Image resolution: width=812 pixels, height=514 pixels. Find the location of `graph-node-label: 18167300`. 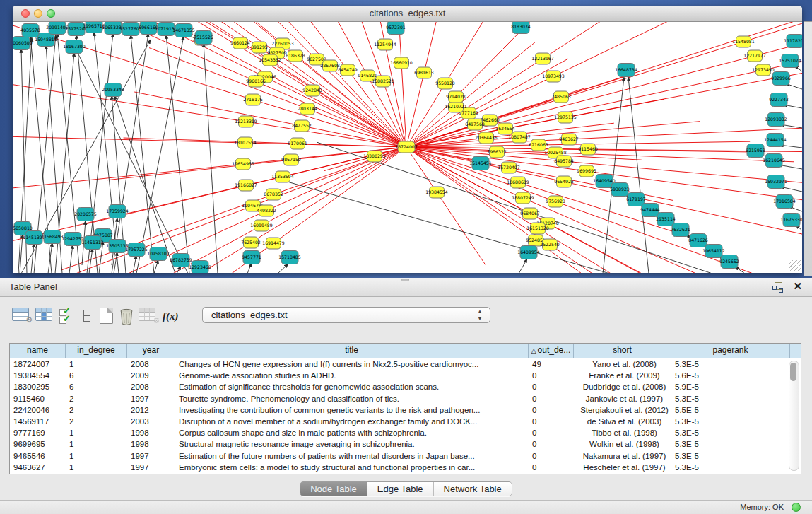

graph-node-label: 18167300 is located at coordinates (74, 47).